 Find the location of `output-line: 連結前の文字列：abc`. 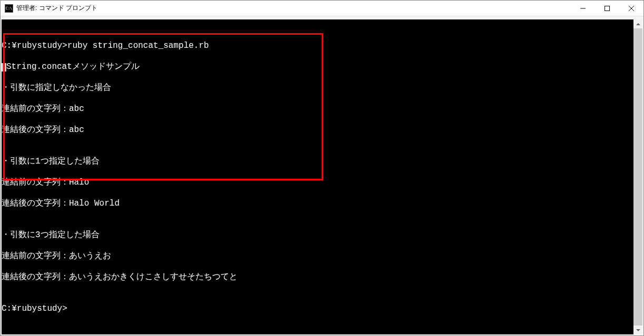

output-line: 連結前の文字列：abc is located at coordinates (322, 109).